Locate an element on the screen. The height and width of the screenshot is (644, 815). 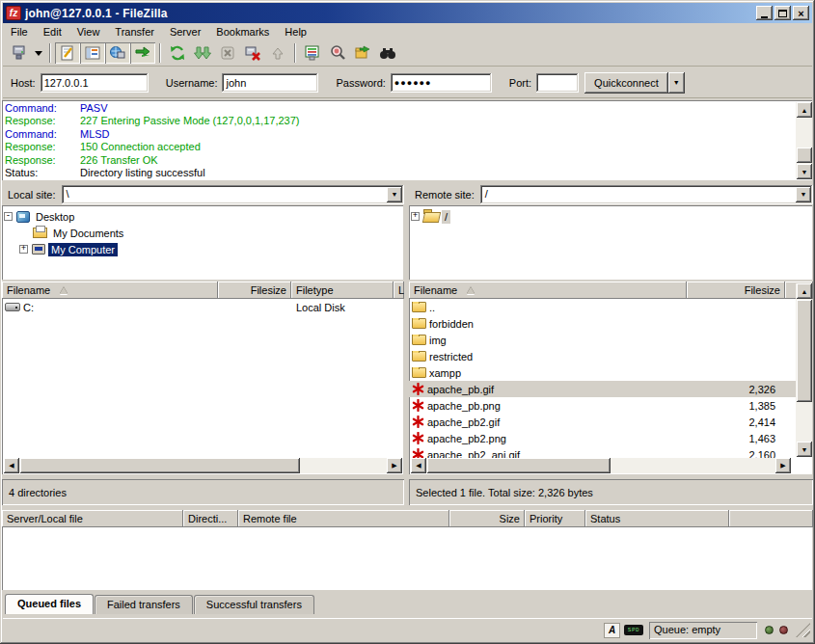
file-row-apache-pb2-png: apache_pb2.png 1,463 is located at coordinates (611, 438).